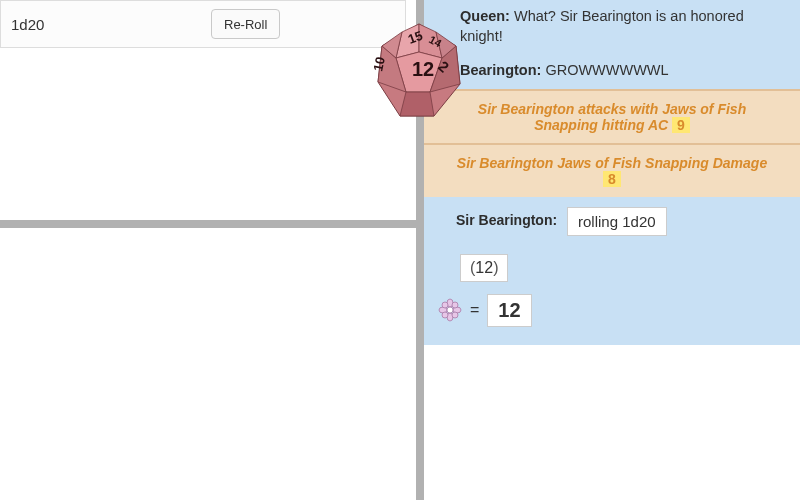  Describe the element at coordinates (612, 222) in the screenshot. I see `roll-header: Sir Bearington: rolling 1d20` at that location.